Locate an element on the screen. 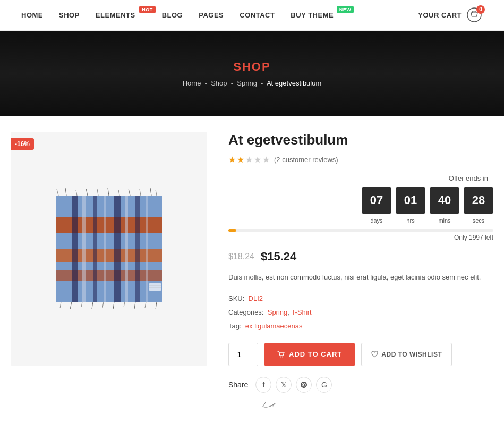  share-pinterest is located at coordinates (304, 385).